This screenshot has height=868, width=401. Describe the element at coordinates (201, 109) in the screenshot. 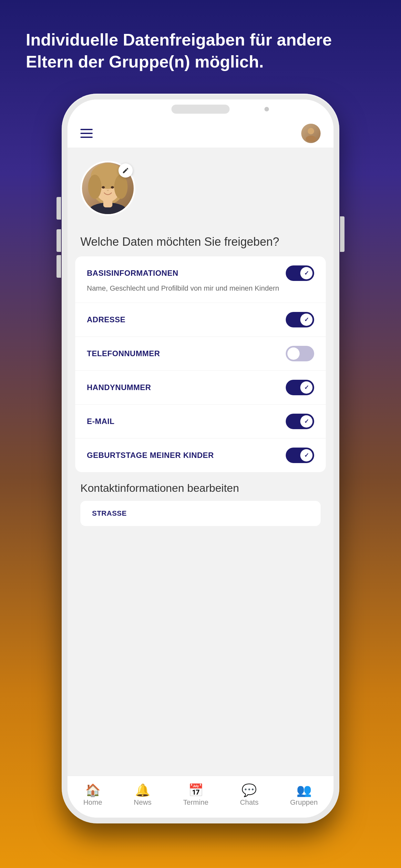

I see `notch` at that location.